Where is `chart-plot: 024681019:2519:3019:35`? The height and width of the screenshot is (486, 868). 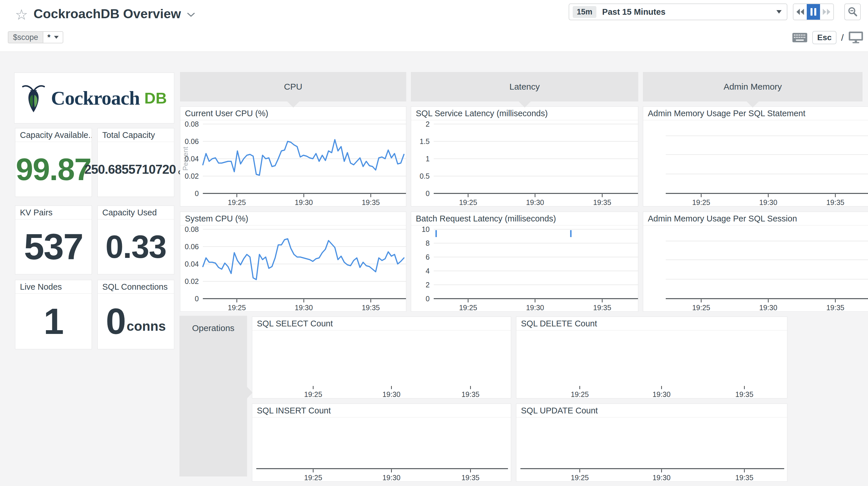 chart-plot: 024681019:2519:3019:35 is located at coordinates (524, 268).